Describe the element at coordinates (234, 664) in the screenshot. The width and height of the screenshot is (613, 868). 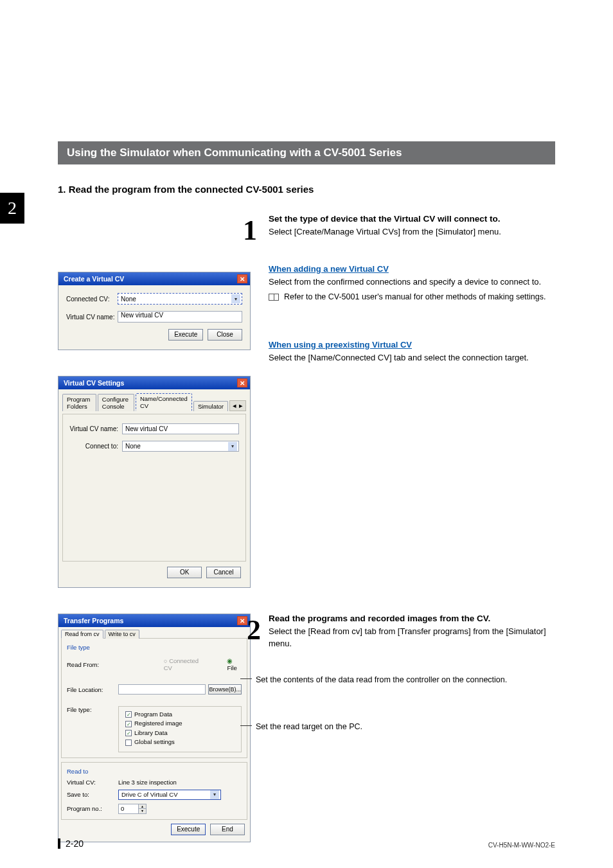
I see `radio-file: File` at that location.